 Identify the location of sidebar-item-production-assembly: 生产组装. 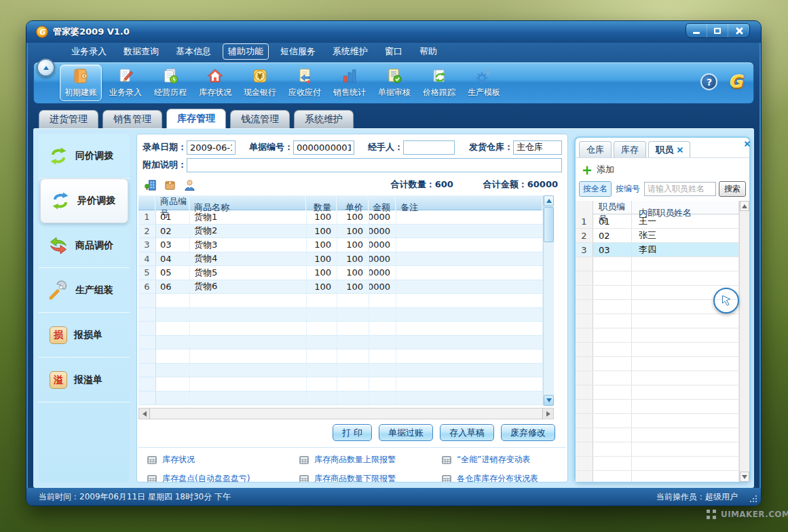
(84, 290).